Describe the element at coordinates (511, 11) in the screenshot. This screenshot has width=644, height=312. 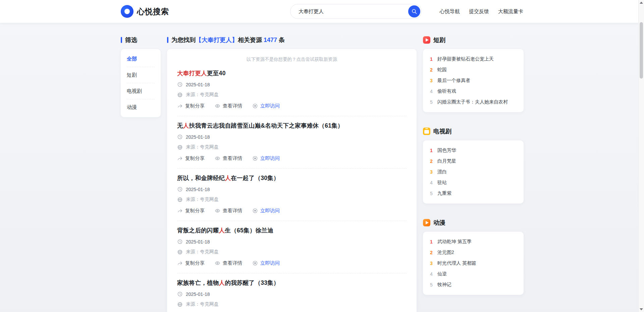
I see `nav-link-data-card: 大额流量卡` at that location.